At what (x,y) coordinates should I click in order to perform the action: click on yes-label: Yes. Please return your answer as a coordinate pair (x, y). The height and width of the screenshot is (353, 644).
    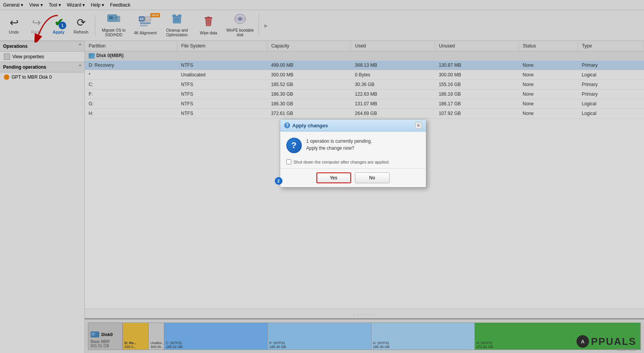
    Looking at the image, I should click on (334, 178).